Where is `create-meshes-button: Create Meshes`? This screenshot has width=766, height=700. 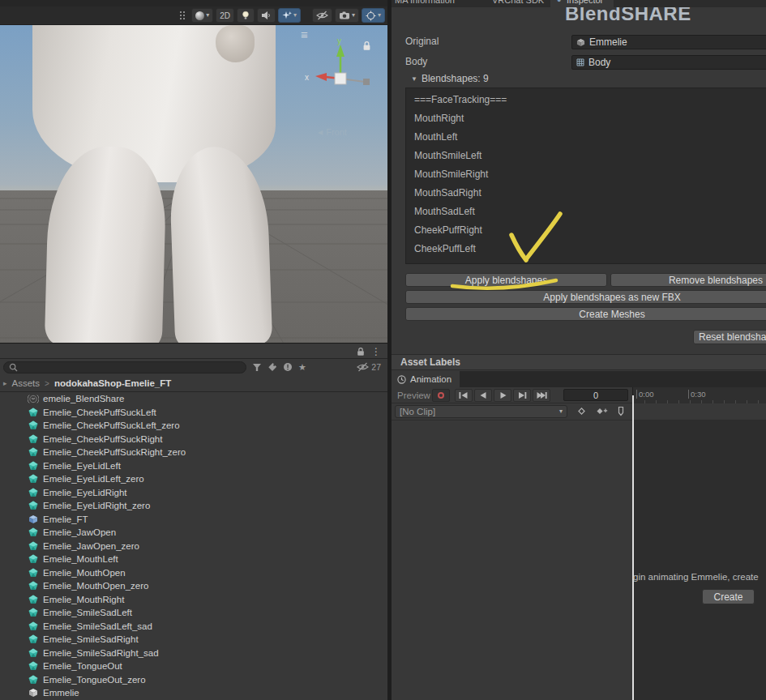
create-meshes-button: Create Meshes is located at coordinates (585, 314).